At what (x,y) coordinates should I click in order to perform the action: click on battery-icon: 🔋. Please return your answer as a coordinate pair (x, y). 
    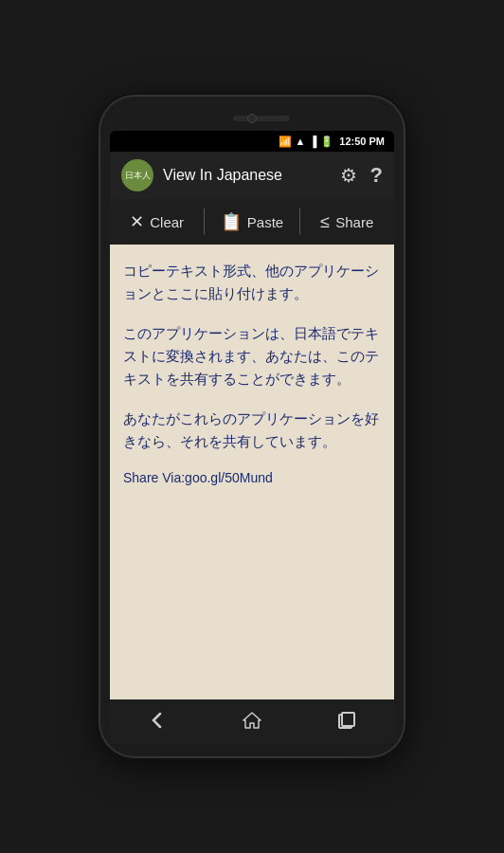
    Looking at the image, I should click on (327, 142).